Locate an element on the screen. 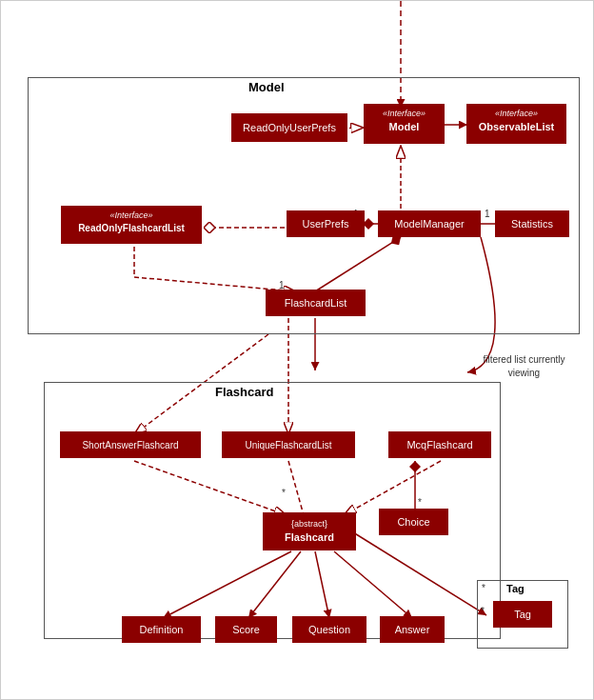 The height and width of the screenshot is (700, 594). readonlyflashcardlist-stereotype: «Interface» is located at coordinates (131, 216).